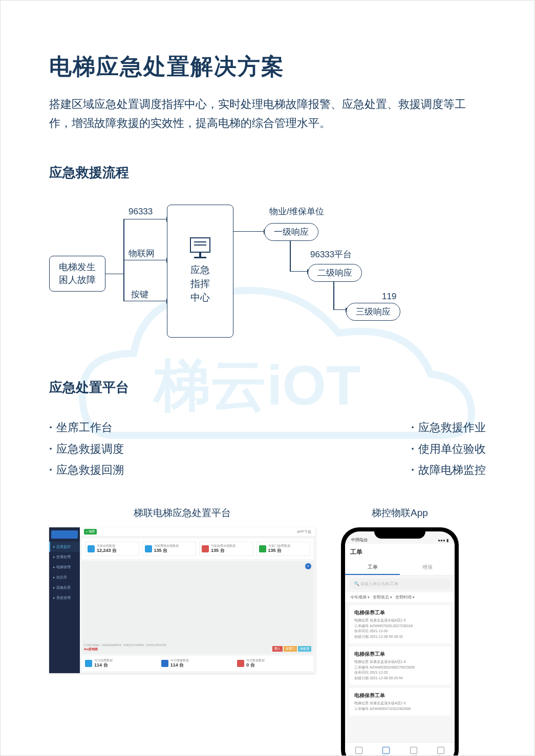 The width and height of the screenshot is (535, 756). What do you see at coordinates (65, 557) in the screenshot?
I see `dashboard-nav-item: ▸ 坐席处理` at bounding box center [65, 557].